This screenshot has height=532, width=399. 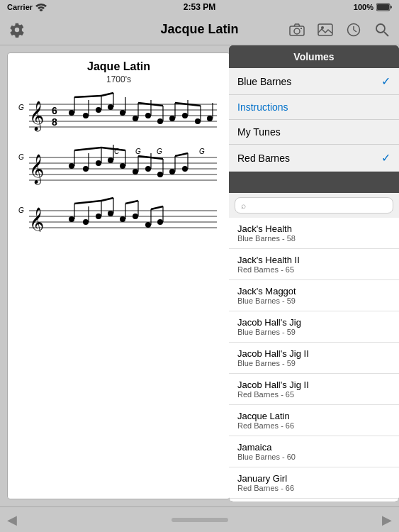 What do you see at coordinates (314, 327) in the screenshot?
I see `tune-list-item: Jacob Hall's JigBlue Barnes - 59` at bounding box center [314, 327].